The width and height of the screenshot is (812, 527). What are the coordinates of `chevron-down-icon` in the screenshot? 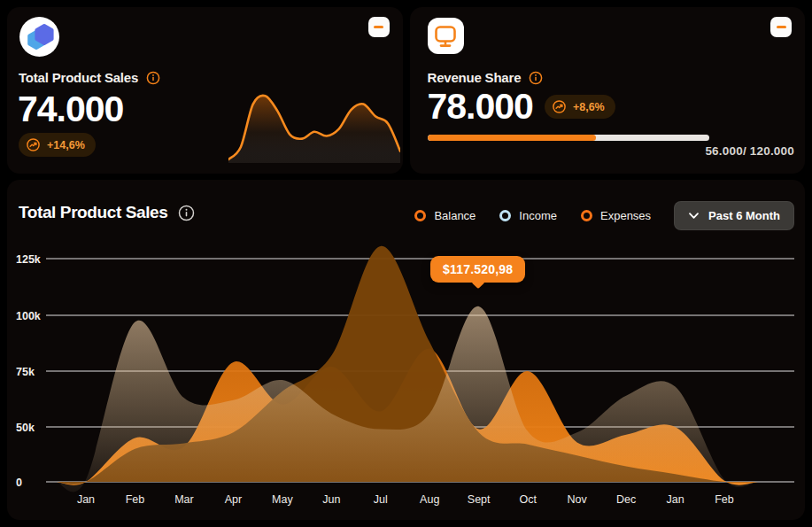 It's located at (694, 216).